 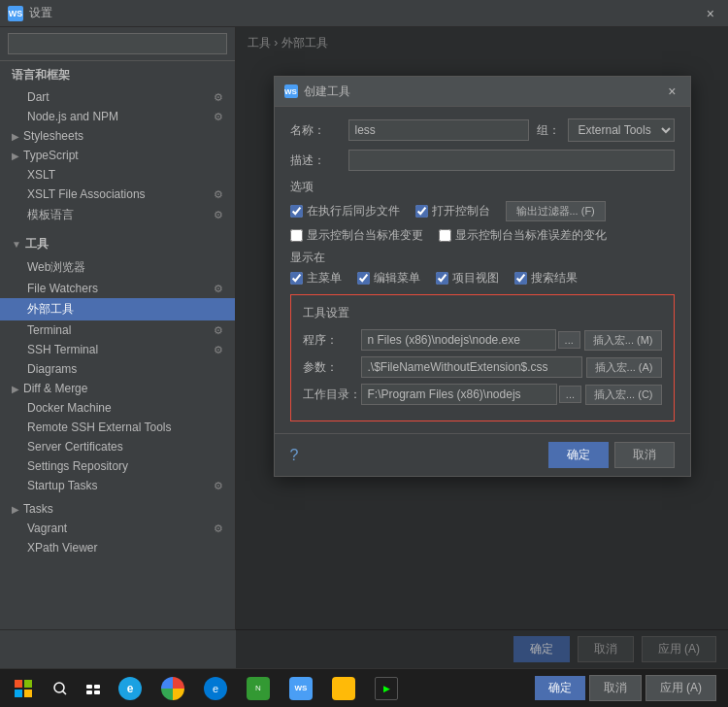 I want to click on expand-icon-dart: ⚙, so click(x=218, y=97).